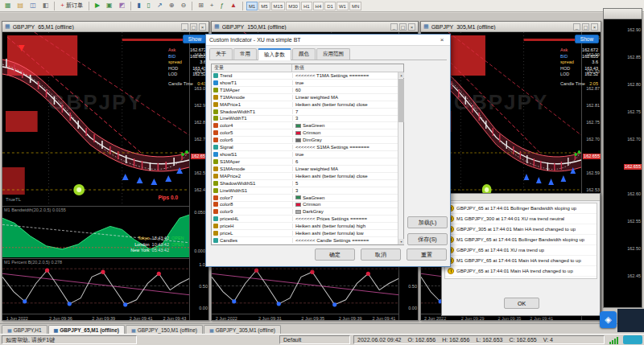 The height and width of the screenshot is (345, 644). Describe the element at coordinates (96, 285) in the screenshot. I see `percentb-subwindow: M1 Percent B(20,2.0,5) 0.278` at that location.